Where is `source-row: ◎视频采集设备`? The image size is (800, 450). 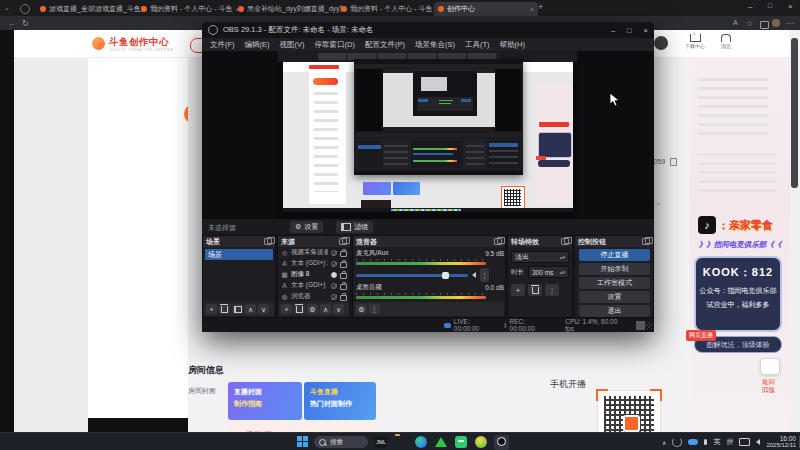
source-row: ◎视频采集设备 is located at coordinates (314, 252).